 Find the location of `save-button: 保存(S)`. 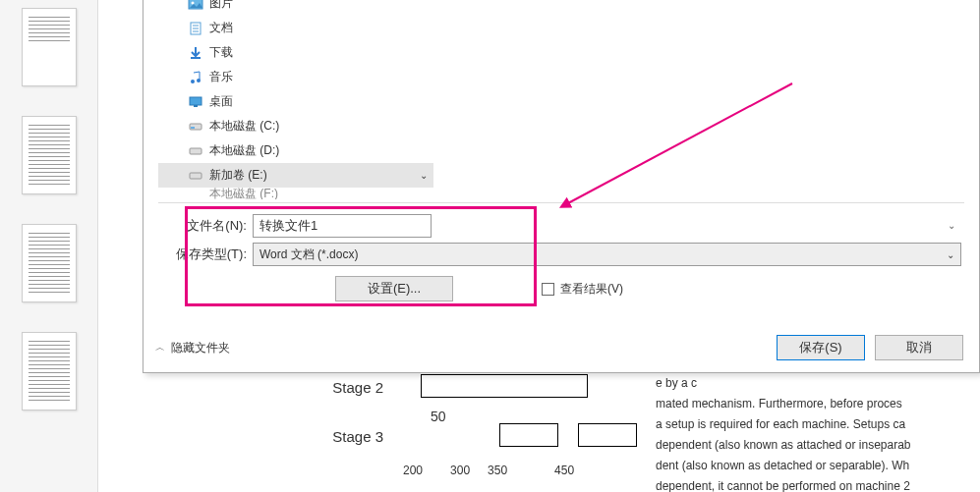

save-button: 保存(S) is located at coordinates (821, 348).